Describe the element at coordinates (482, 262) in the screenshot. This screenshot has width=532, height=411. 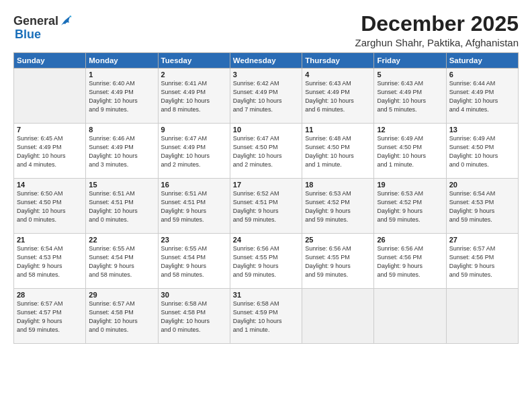
I see `day-info: Sunrise: 6:57 AM Sunset: 4:56 PM Dayligh…` at that location.